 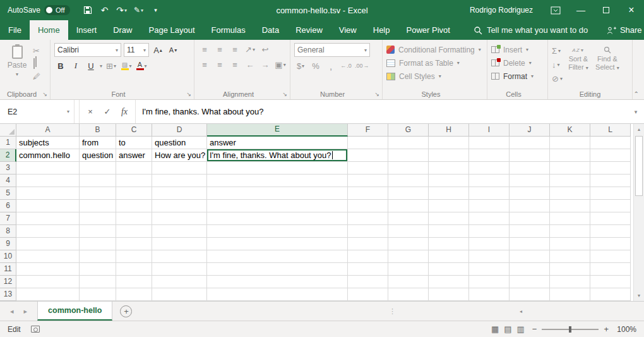 What do you see at coordinates (449, 295) in the screenshot?
I see `cell-H13` at bounding box center [449, 295].